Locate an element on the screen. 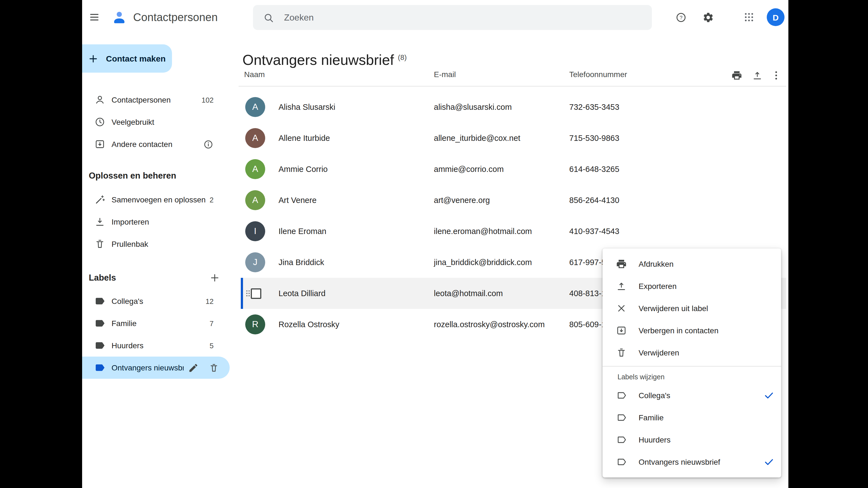  menu-label-option-ontvangers-nieuwsbrief: Ontvangers nieuwsbrief is located at coordinates (692, 462).